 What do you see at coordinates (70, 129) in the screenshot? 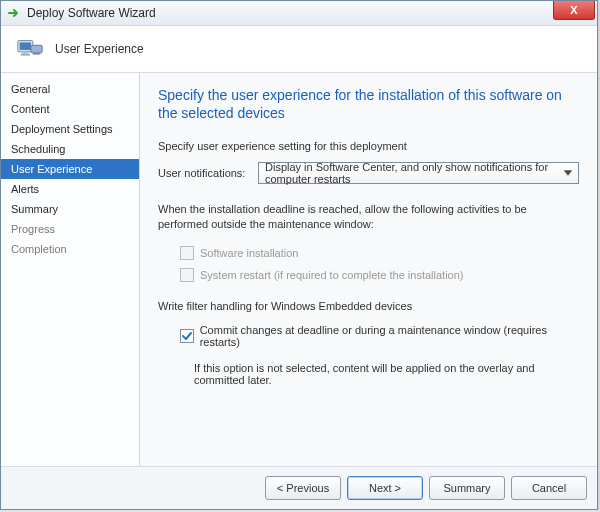
I see `nav-deployment-settings: Deployment Settings` at bounding box center [70, 129].